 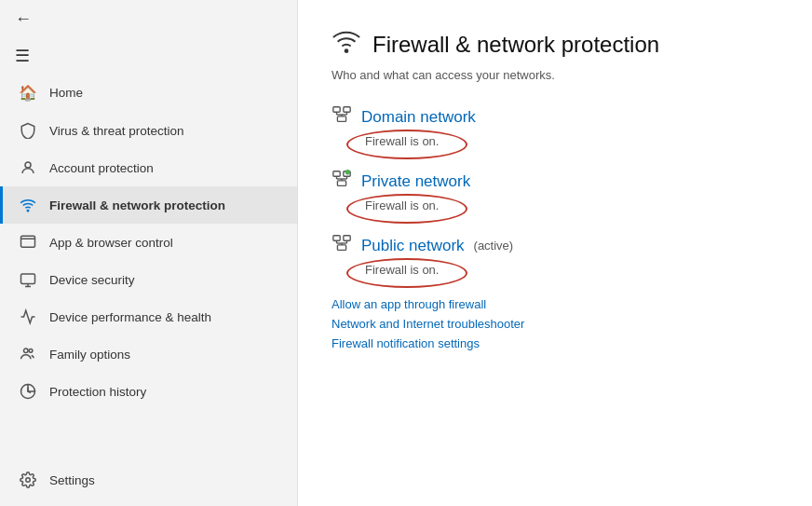 I want to click on domain-firewall-status-wrapper: Firewall is on., so click(x=402, y=141).